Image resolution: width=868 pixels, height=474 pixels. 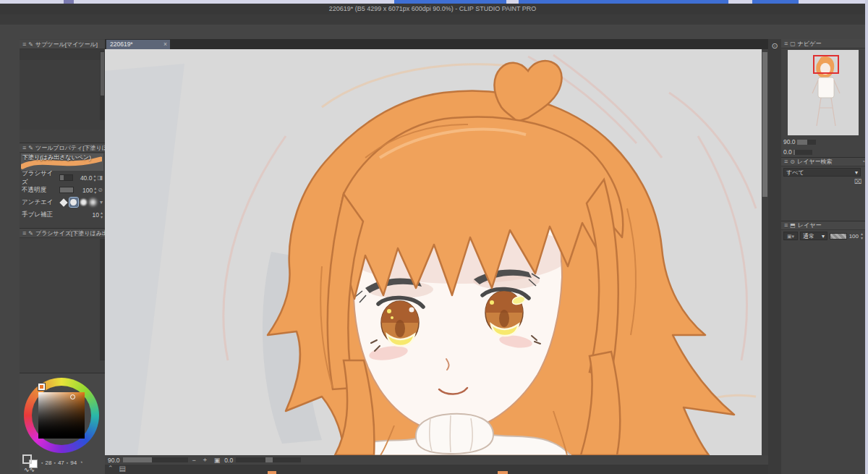 What do you see at coordinates (62, 203) in the screenshot?
I see `antialias-row: アンチエイ ▾` at bounding box center [62, 203].